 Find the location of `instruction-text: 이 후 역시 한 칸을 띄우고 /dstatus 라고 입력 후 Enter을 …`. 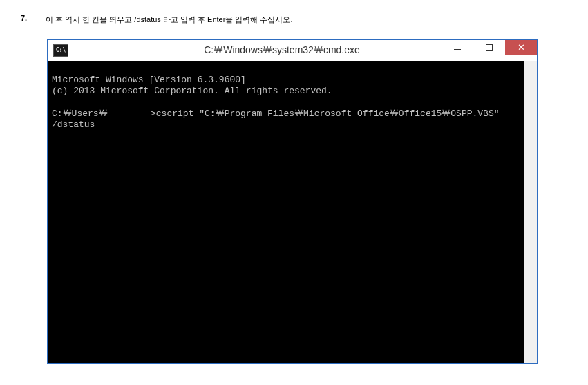

instruction-text: 이 후 역시 한 칸을 띄우고 /dstatus 라고 입력 후 Enter을 … is located at coordinates (169, 19).